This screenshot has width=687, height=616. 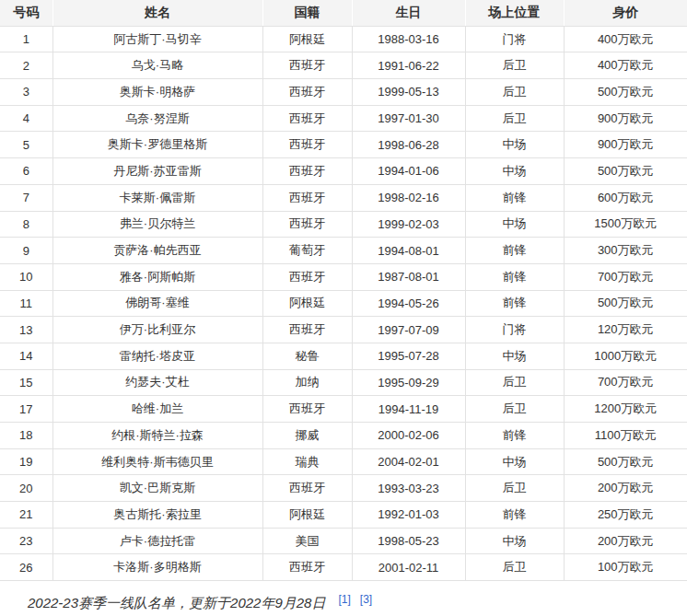 What do you see at coordinates (26, 118) in the screenshot?
I see `table-cell: 4` at bounding box center [26, 118].